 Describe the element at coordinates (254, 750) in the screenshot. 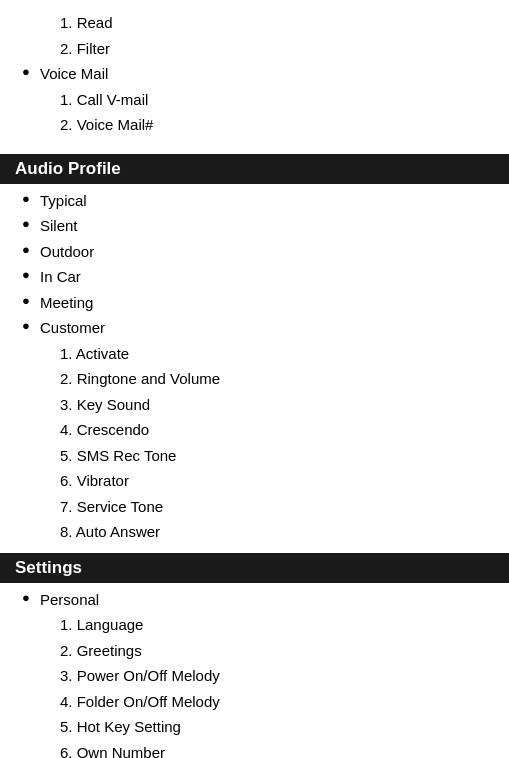

I see `list-item: 6. Own Number` at that location.